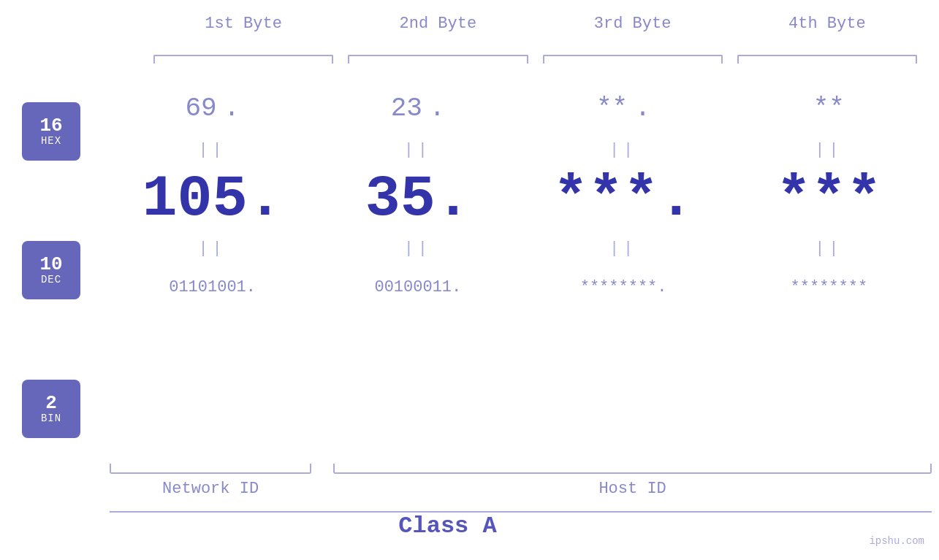 This screenshot has width=939, height=560. What do you see at coordinates (520, 469) in the screenshot?
I see `bottom-brackets-row` at bounding box center [520, 469].